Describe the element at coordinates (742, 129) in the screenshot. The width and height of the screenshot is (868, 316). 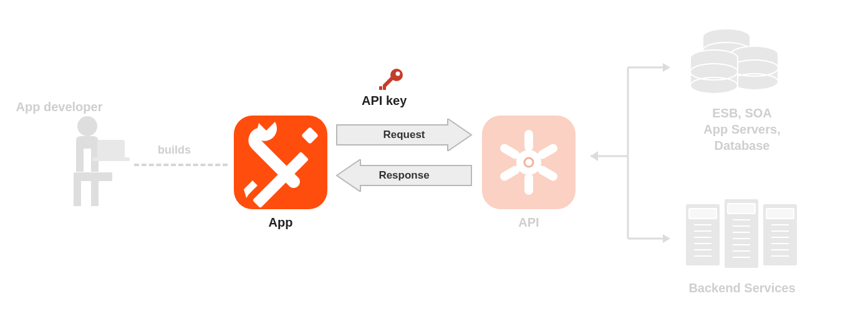
I see `backend-middle-text: ESB, SOA App Servers, Database` at that location.